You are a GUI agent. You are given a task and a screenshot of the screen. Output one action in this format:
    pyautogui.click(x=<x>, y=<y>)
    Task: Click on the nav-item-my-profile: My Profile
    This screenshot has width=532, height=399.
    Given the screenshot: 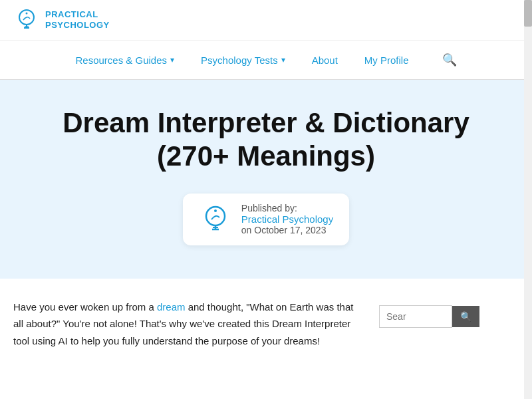 What is the action you would take?
    pyautogui.click(x=387, y=60)
    